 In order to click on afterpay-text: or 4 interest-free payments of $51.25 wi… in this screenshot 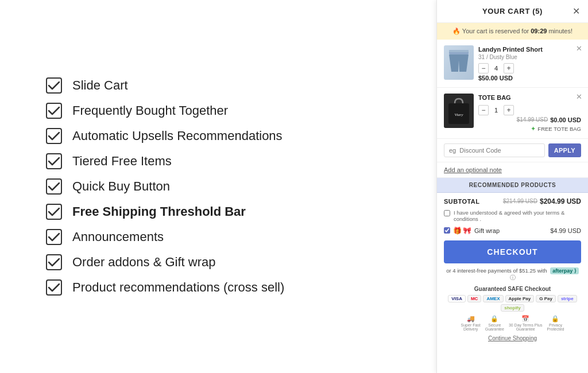, I will do `click(496, 271)`.